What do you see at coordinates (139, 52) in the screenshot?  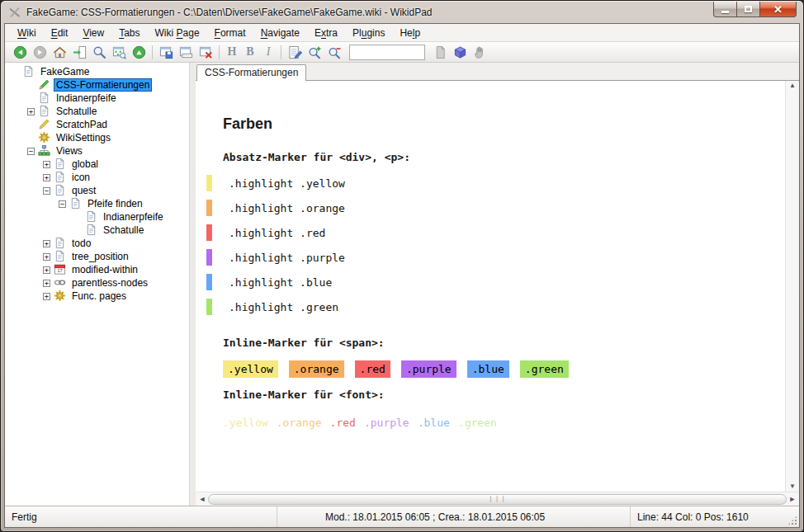 I see `go-parent-button` at bounding box center [139, 52].